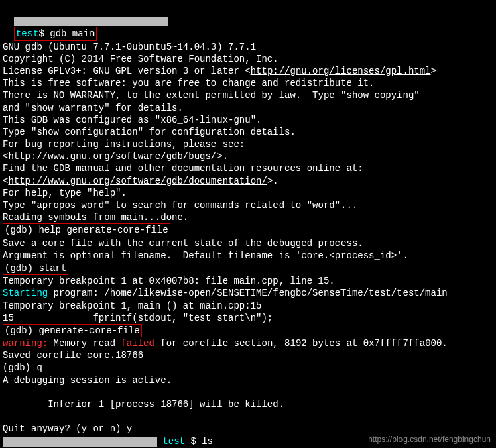 This screenshot has height=448, width=496. Describe the element at coordinates (248, 429) in the screenshot. I see `quit-question: Quit anyway? (y or n) y` at that location.